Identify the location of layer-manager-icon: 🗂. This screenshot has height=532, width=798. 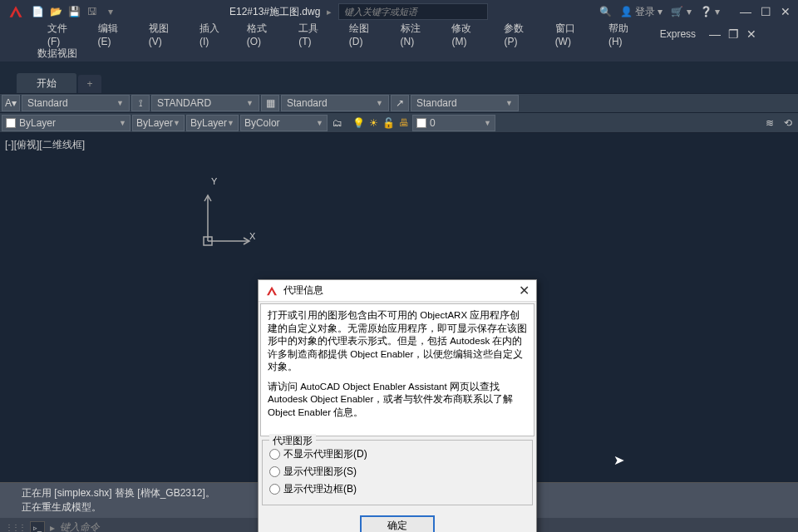
(337, 123).